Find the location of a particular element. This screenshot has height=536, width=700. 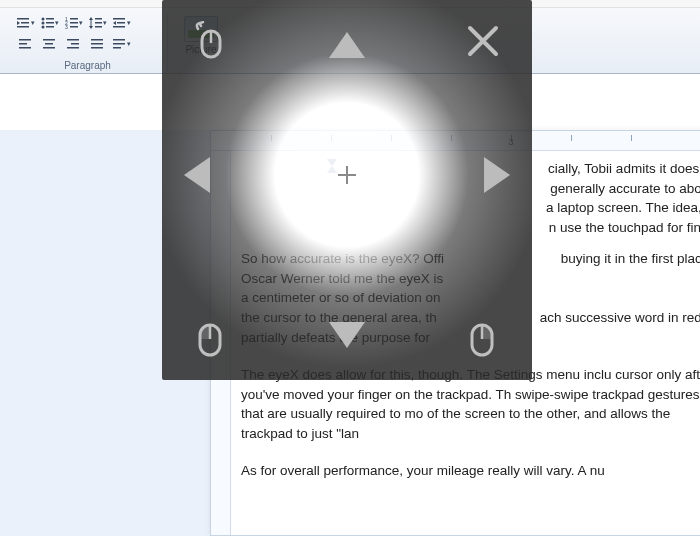

line-spacing-button is located at coordinates (98, 23).